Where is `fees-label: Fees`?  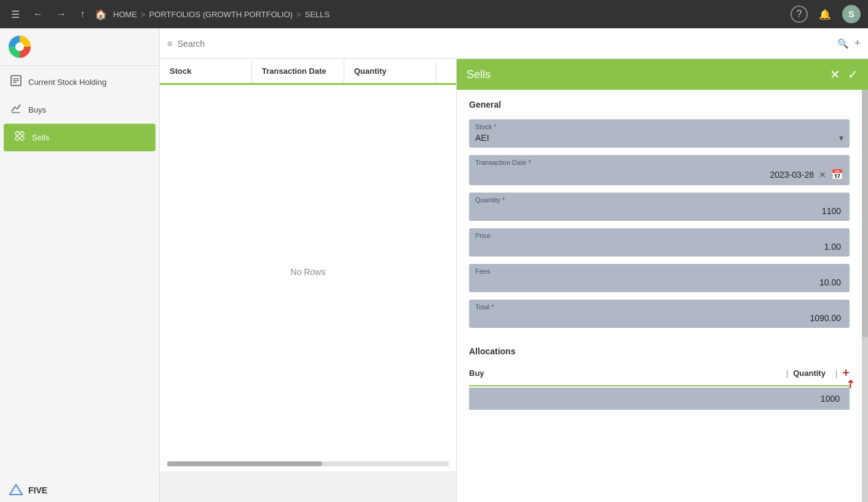 fees-label: Fees is located at coordinates (659, 271).